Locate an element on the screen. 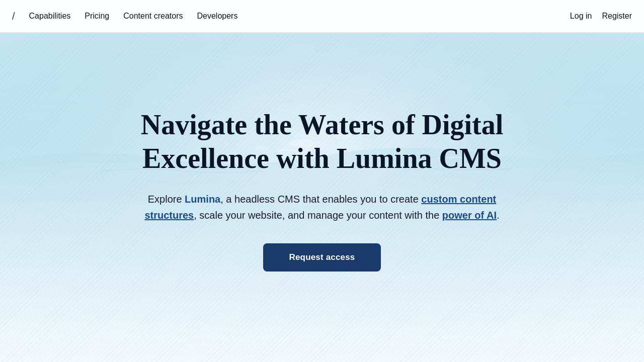 Image resolution: width=644 pixels, height=362 pixels. nav-left: / Capabilities Pricing Content creators … is located at coordinates (291, 16).